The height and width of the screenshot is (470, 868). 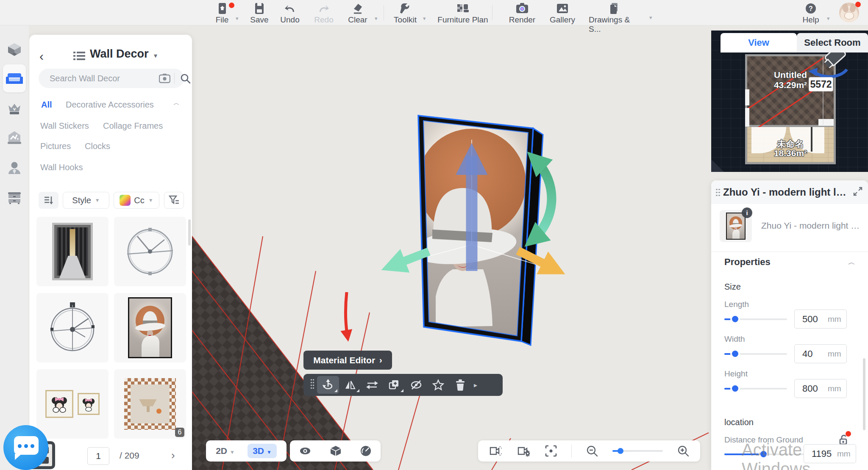 I want to click on hide-tool-button, so click(x=416, y=385).